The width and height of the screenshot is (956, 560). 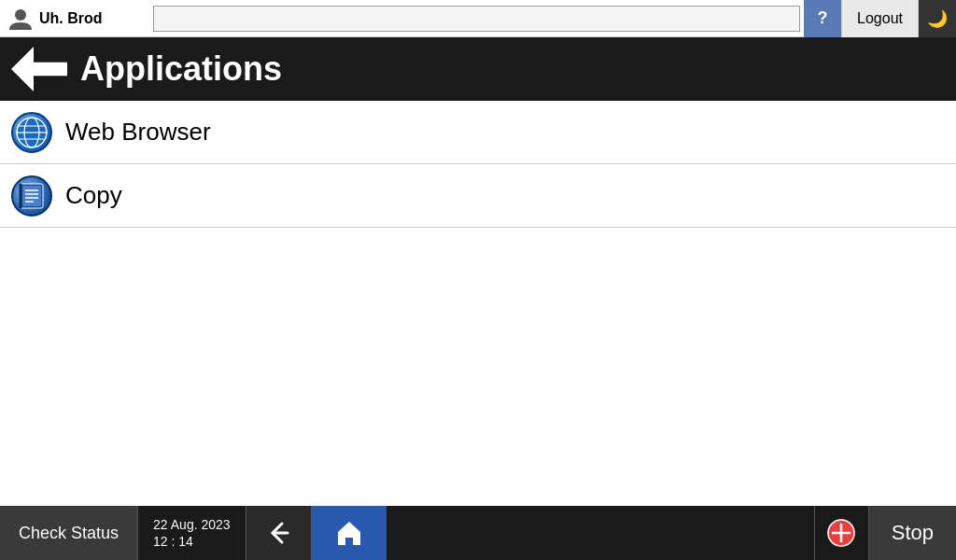 What do you see at coordinates (192, 525) in the screenshot?
I see `date-line1: 22 Aug. 2023` at bounding box center [192, 525].